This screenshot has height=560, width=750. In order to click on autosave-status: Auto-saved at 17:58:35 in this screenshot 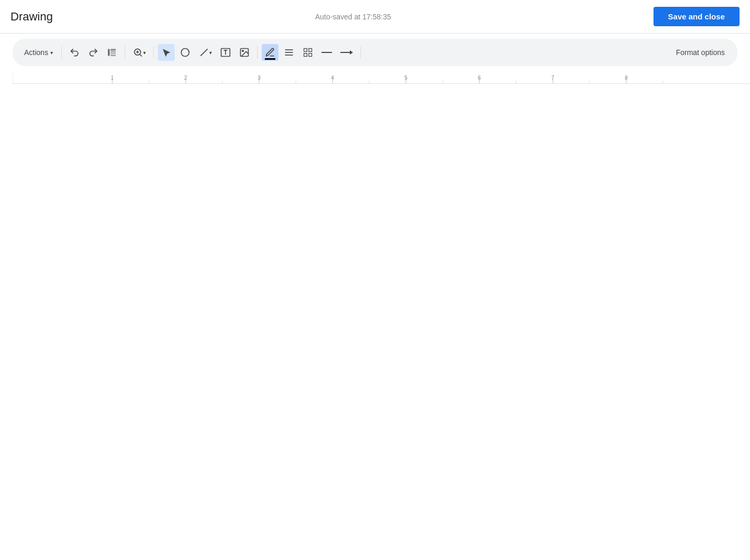, I will do `click(353, 17)`.